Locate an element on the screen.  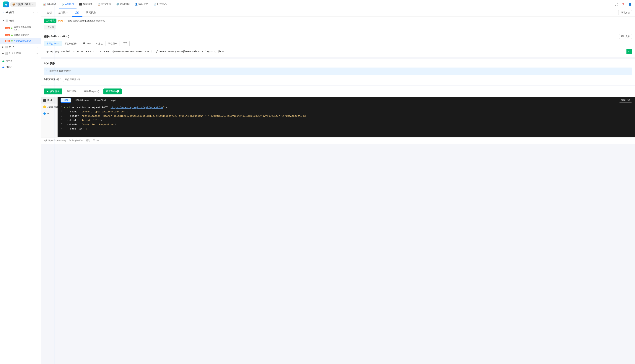
main-nav: 📊 项目概览 🔗 API接口 ⬛ 数据网关 📋 数据管理 ⚙️ 访问控制 👤 项… is located at coordinates (105, 4).